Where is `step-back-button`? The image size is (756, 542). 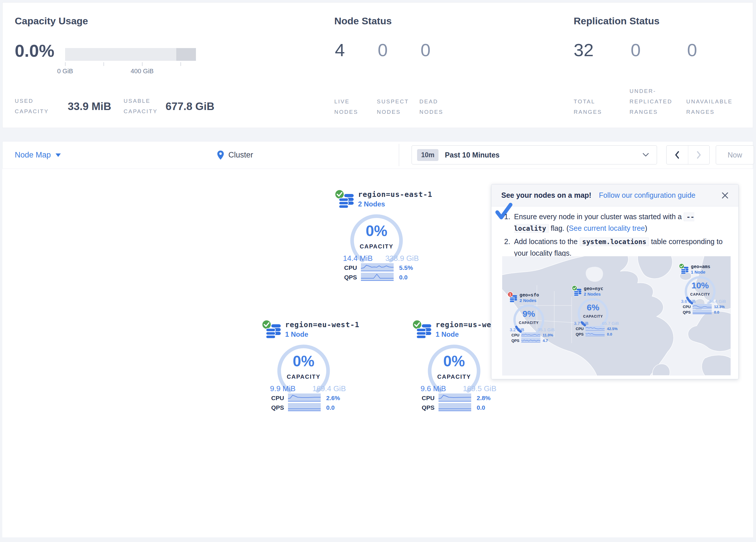
step-back-button is located at coordinates (677, 155).